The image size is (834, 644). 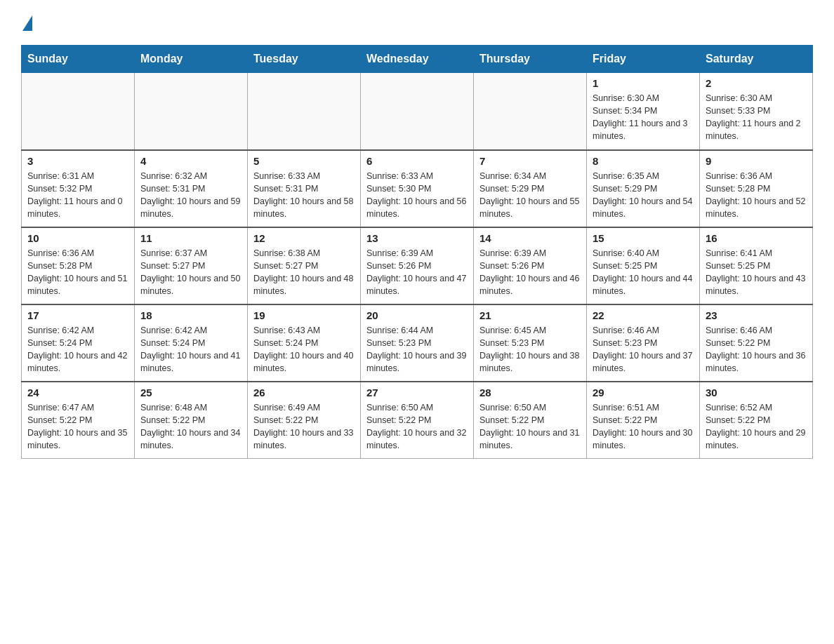 What do you see at coordinates (756, 393) in the screenshot?
I see `day-number: 30` at bounding box center [756, 393].